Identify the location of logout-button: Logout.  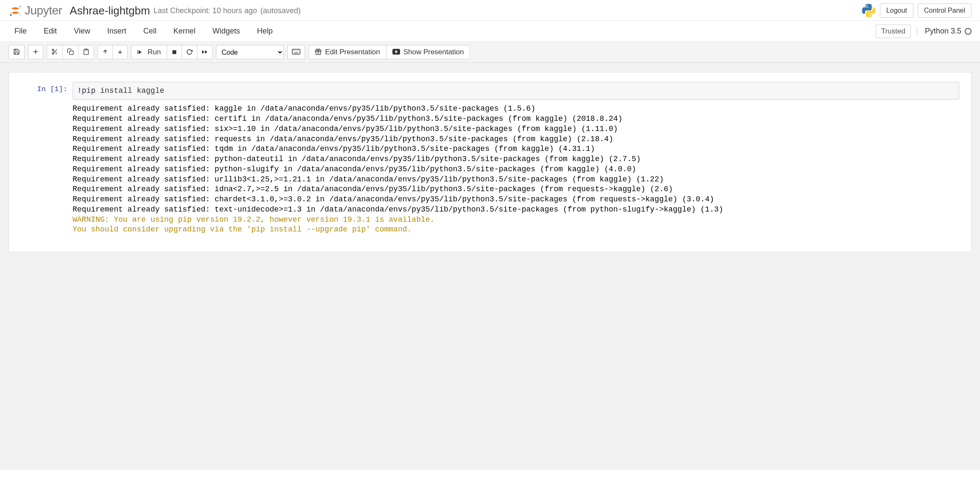
(897, 11).